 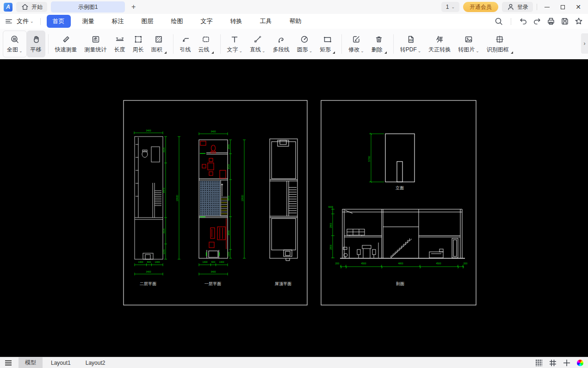 What do you see at coordinates (439, 44) in the screenshot?
I see `tool-tianzheng-convert: 天正转换` at bounding box center [439, 44].